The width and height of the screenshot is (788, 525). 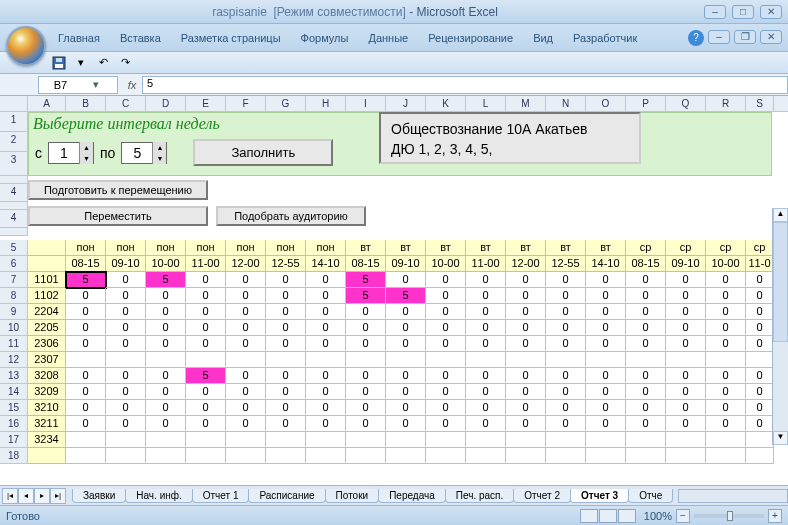 I want to click on row-header: 5, so click(x=14, y=248).